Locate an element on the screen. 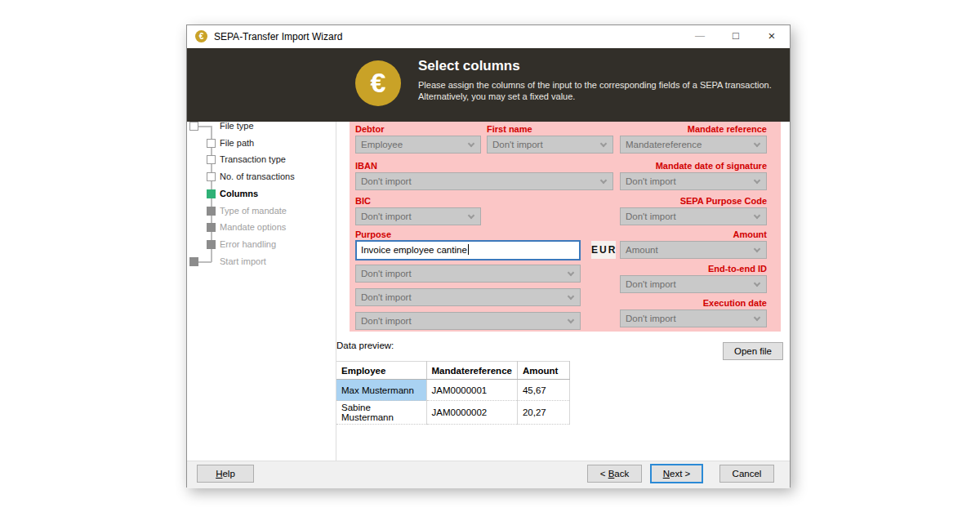  table-cell: 45,67 is located at coordinates (543, 390).